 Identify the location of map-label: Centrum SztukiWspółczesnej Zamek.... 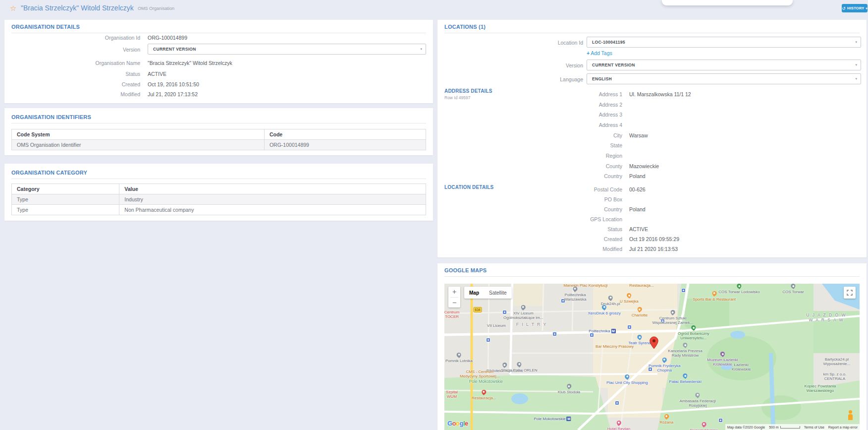
(673, 317).